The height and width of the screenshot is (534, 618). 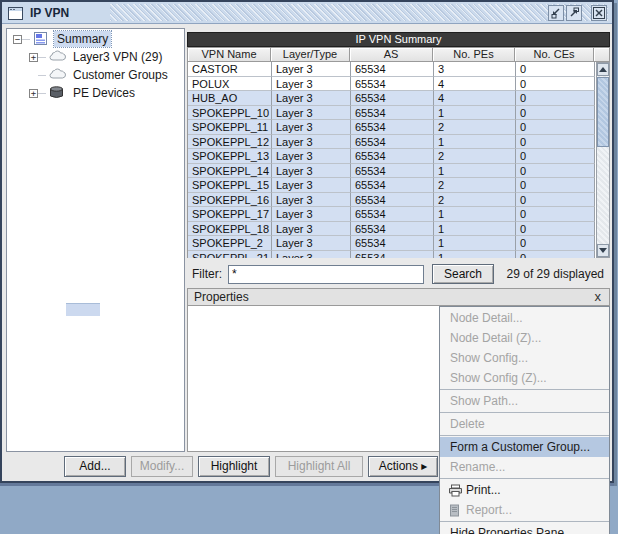 What do you see at coordinates (475, 70) in the screenshot?
I see `table-cell: 3` at bounding box center [475, 70].